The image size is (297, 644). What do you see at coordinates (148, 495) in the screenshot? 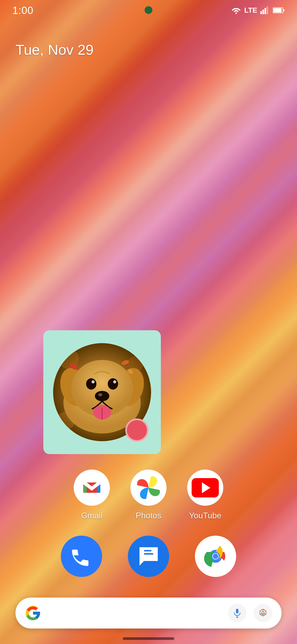
I see `app-row: Gmail Photos YouTube` at bounding box center [148, 495].